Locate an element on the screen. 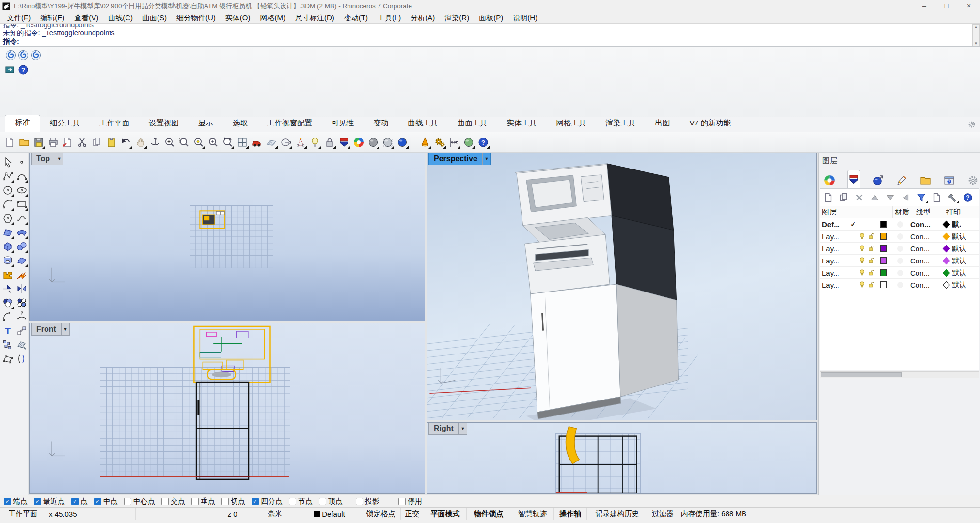 This screenshot has width=980, height=523. status-cell-7: 正交 is located at coordinates (412, 514).